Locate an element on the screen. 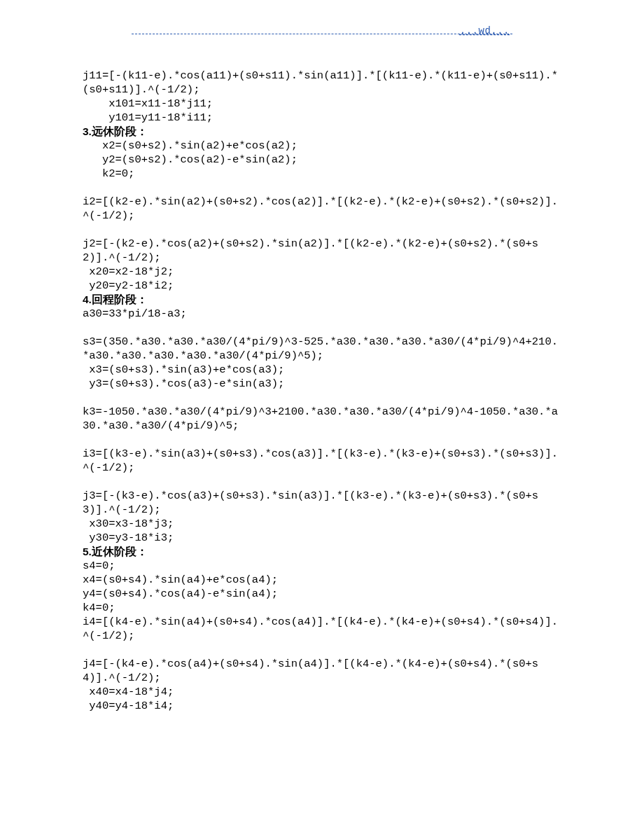 This screenshot has height=834, width=644. code-line: k3=-1050.*a30.*a30/(4*pi/9)^3+2100.*a30.… is located at coordinates (322, 419).